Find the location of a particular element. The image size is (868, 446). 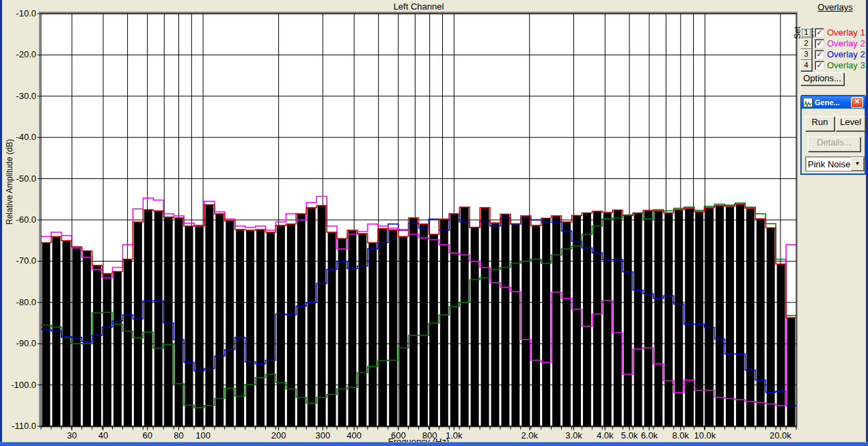

chart-title: Left Channel is located at coordinates (418, 7).